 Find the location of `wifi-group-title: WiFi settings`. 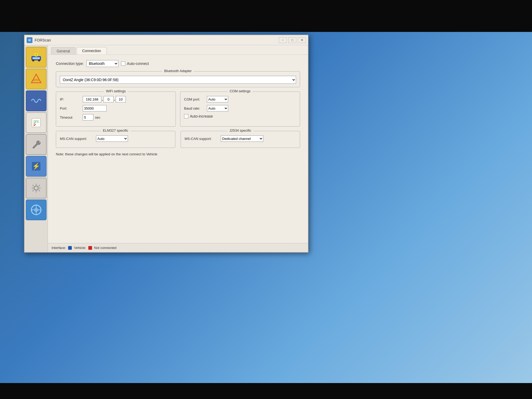

wifi-group-title: WiFi settings is located at coordinates (116, 91).